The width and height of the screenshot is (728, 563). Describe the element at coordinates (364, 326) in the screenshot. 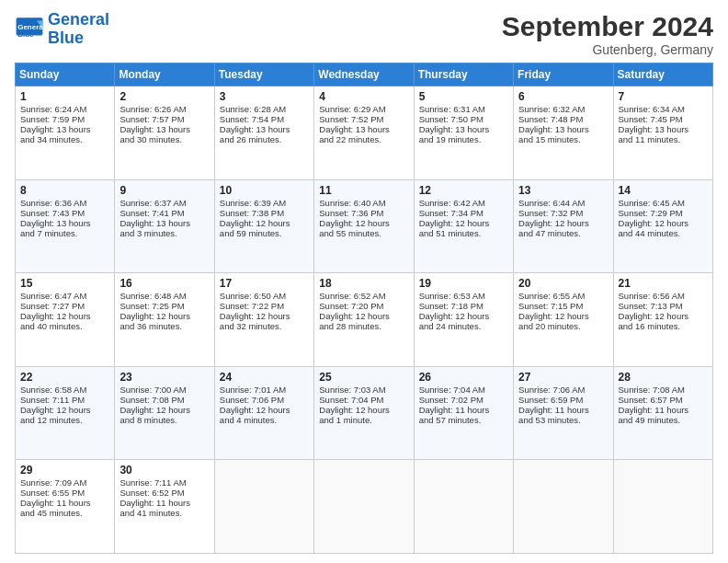

I see `cell-line: and 28 minutes.` at that location.